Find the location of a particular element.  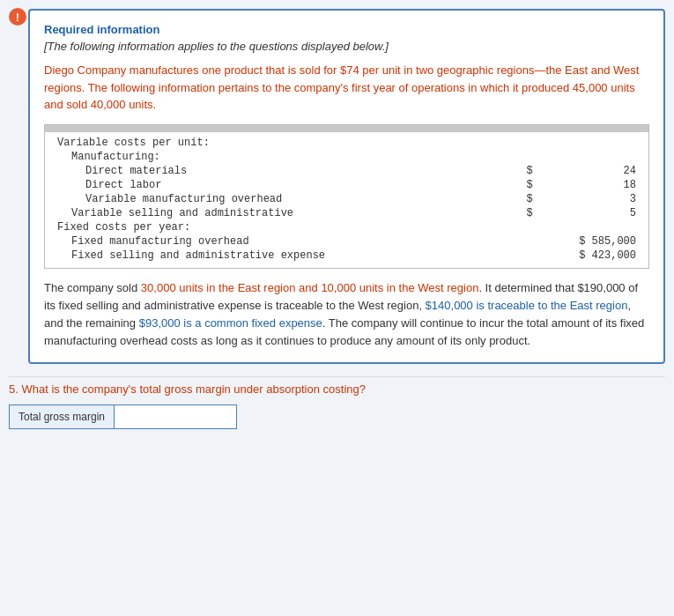

table-cell-label: Direct labor is located at coordinates (261, 185).